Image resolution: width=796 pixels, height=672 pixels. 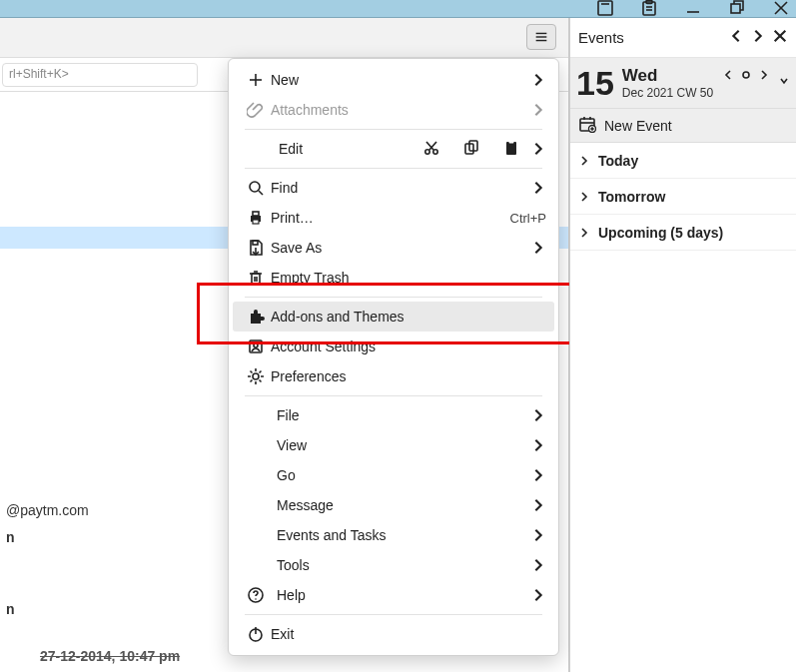 I want to click on preview-line-2: n, so click(x=93, y=609).